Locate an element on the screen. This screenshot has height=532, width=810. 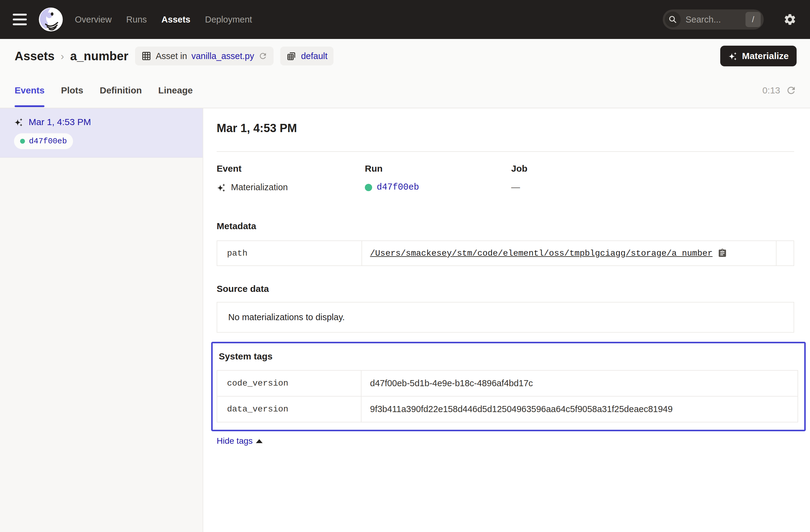
system-tags-table: code_version d47f00eb-5d1b-4e9e-b18c-489… is located at coordinates (507, 396).